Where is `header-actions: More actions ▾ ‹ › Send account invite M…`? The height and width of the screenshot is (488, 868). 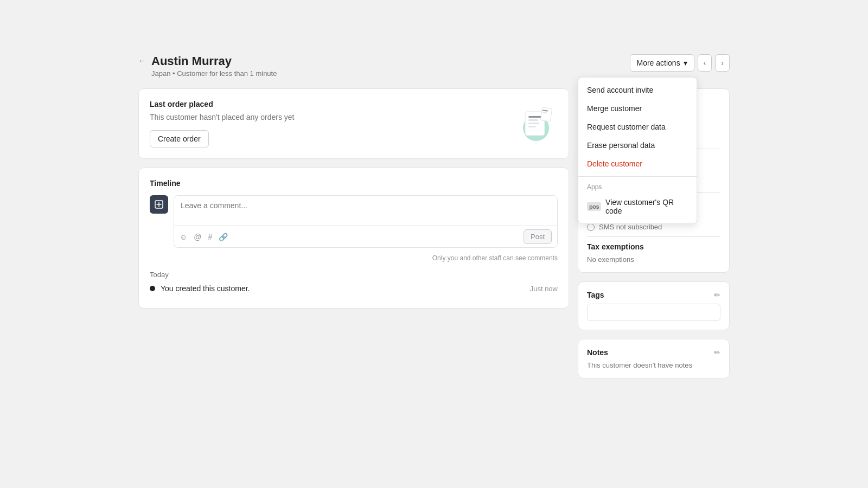 header-actions: More actions ▾ ‹ › Send account invite M… is located at coordinates (680, 63).